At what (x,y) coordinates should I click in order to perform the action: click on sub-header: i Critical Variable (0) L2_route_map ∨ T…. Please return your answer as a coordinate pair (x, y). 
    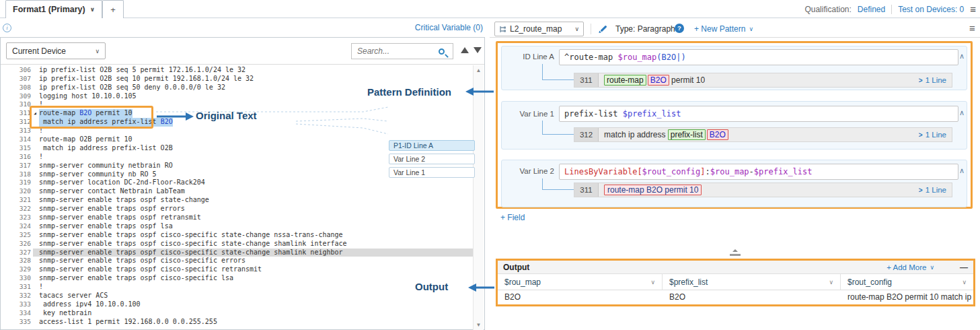
    Looking at the image, I should click on (490, 28).